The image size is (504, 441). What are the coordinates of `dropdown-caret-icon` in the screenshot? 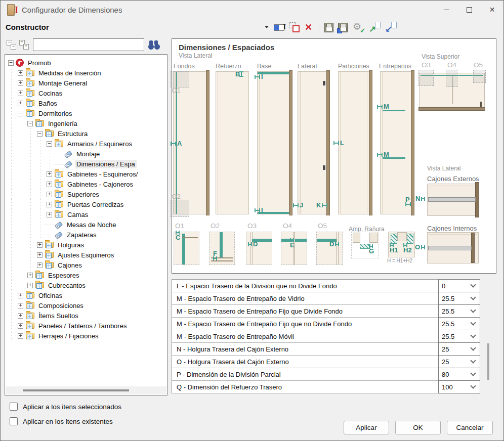 It's located at (267, 27).